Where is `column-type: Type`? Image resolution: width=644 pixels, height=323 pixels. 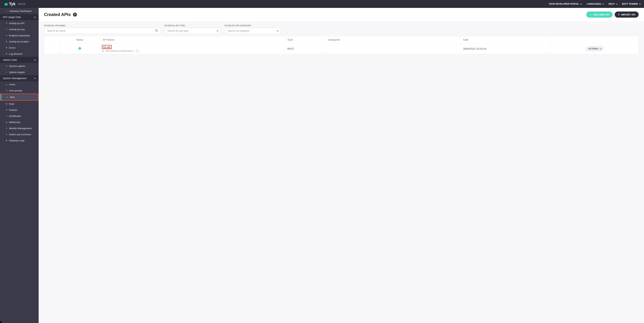 column-type: Type is located at coordinates (305, 40).